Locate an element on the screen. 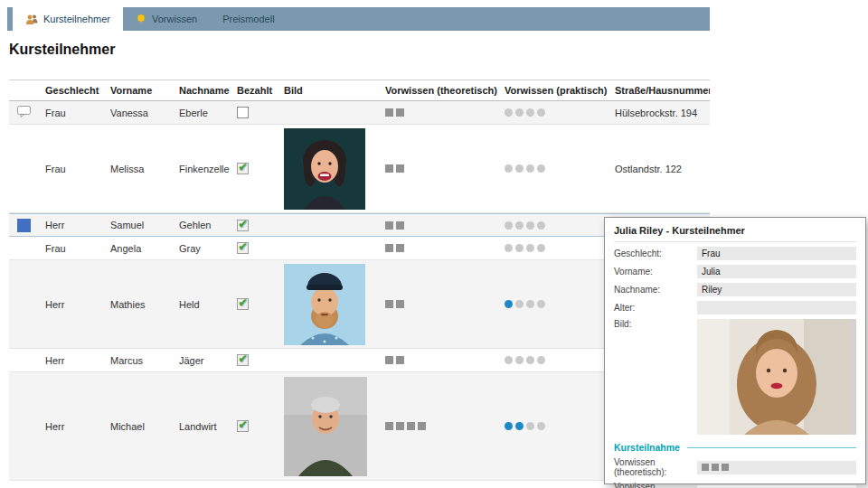 The height and width of the screenshot is (488, 868). nachname-value: Riley is located at coordinates (777, 289).